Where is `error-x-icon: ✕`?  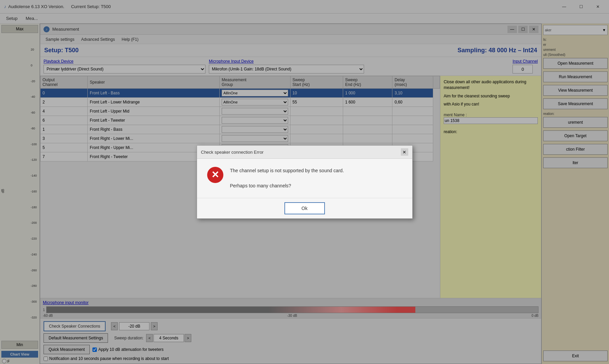
error-x-icon: ✕ is located at coordinates (215, 175).